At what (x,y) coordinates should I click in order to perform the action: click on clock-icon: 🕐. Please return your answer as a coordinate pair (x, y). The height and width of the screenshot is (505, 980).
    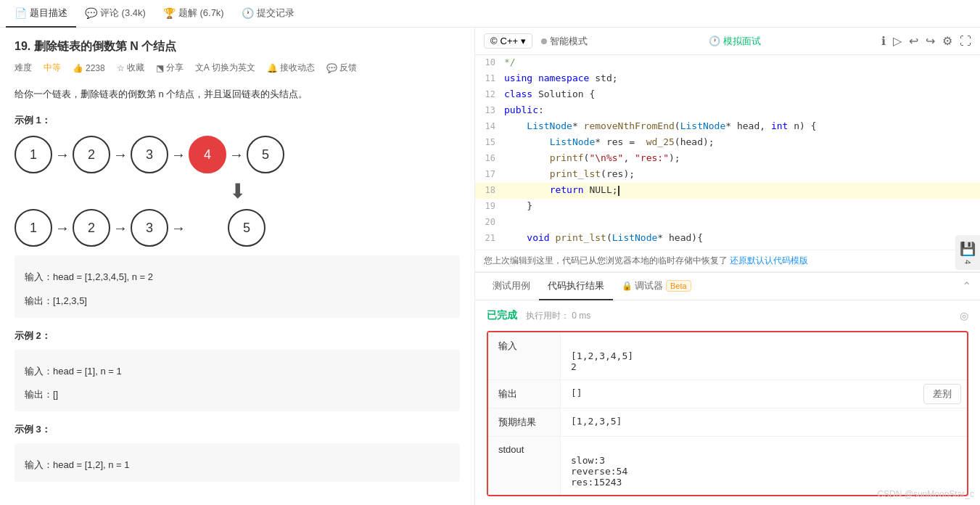
    Looking at the image, I should click on (715, 41).